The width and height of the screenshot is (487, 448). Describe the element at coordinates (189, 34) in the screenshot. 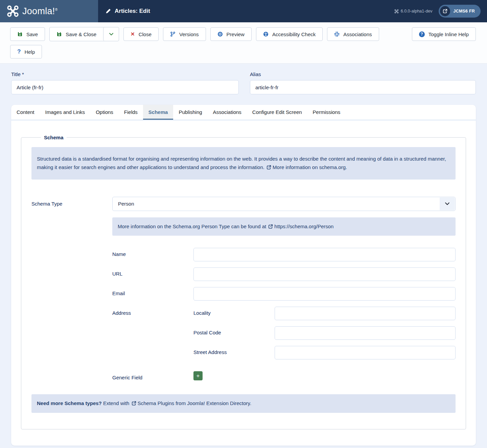

I see `versions-label: Versions` at that location.